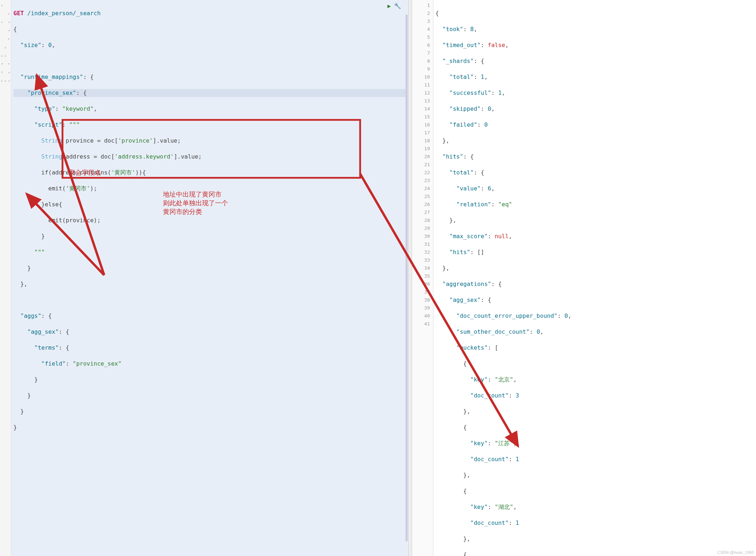 The height and width of the screenshot is (556, 756). What do you see at coordinates (210, 45) in the screenshot?
I see `code-line: "size": 0,` at bounding box center [210, 45].